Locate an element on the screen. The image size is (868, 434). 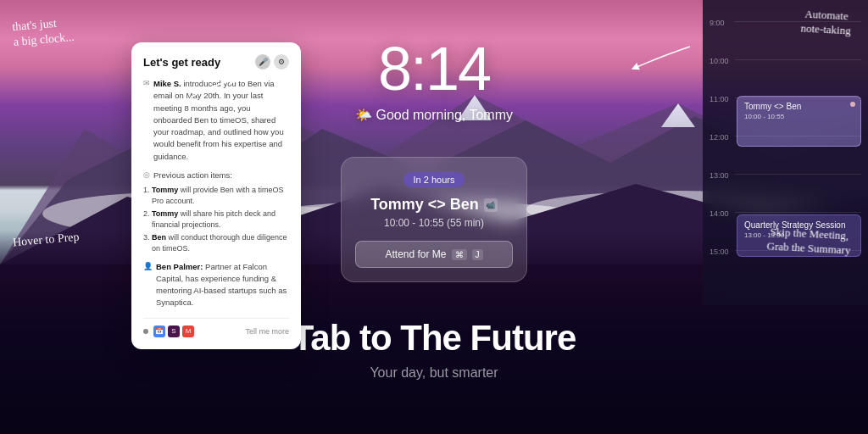
settings-icon: ⚙ is located at coordinates (281, 62).